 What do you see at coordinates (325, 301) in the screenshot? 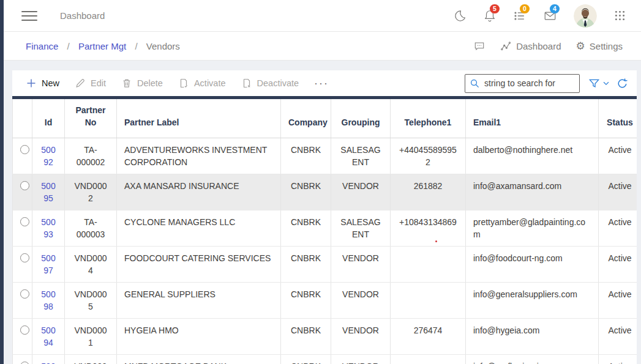
I see `table-row: 50098 VND0005 GENERAL SUPPLIERS CNBRK VE…` at bounding box center [325, 301].